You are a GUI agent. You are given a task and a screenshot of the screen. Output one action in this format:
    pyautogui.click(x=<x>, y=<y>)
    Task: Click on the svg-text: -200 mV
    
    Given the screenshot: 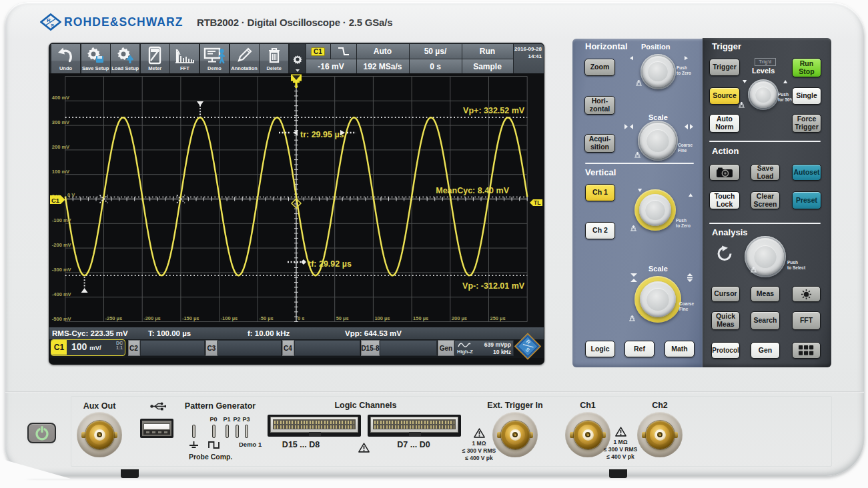 What is the action you would take?
    pyautogui.click(x=61, y=245)
    